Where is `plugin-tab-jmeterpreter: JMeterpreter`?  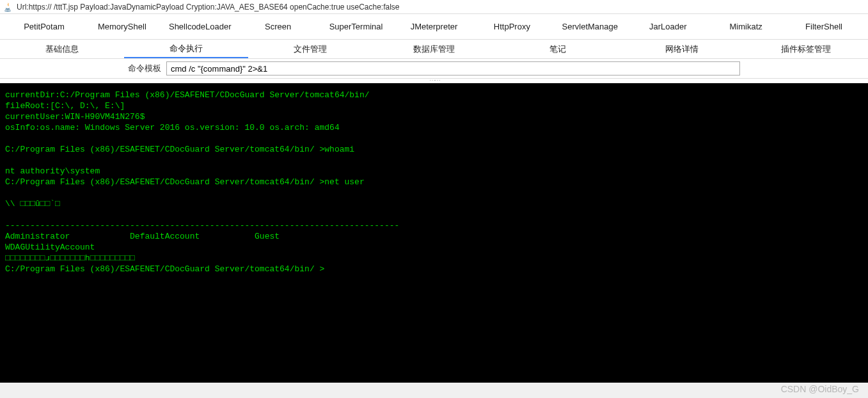
plugin-tab-jmeterpreter: JMeterpreter is located at coordinates (434, 27).